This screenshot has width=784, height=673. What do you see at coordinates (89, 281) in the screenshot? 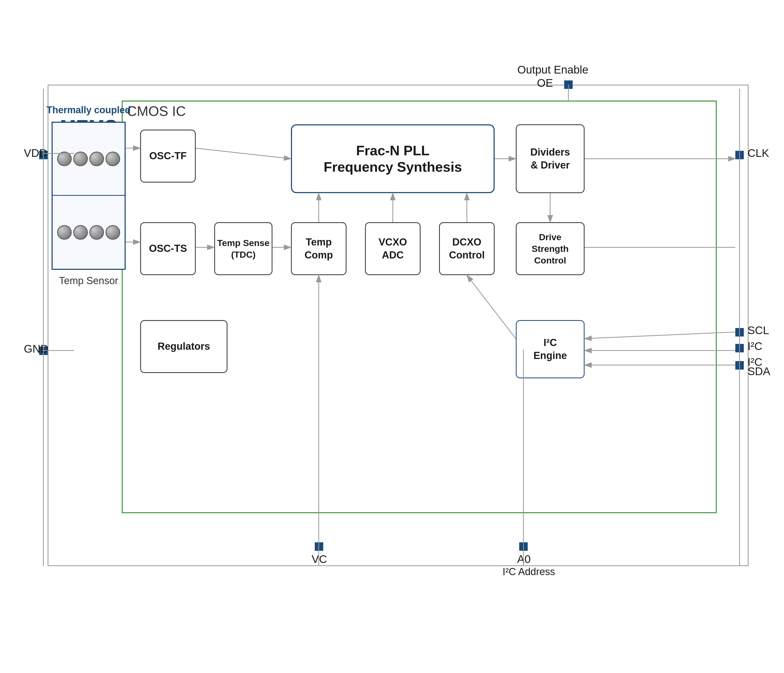
I see `temp-sensor-label: Temp Sensor` at bounding box center [89, 281].